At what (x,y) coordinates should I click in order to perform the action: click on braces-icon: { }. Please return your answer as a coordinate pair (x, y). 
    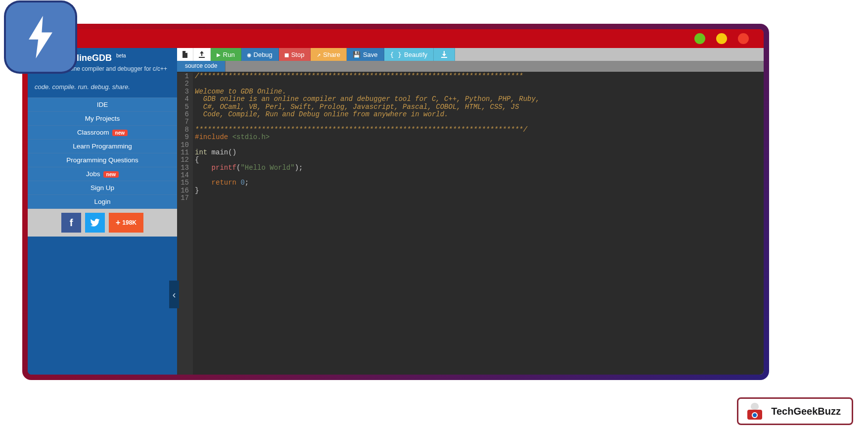
    Looking at the image, I should click on (396, 54).